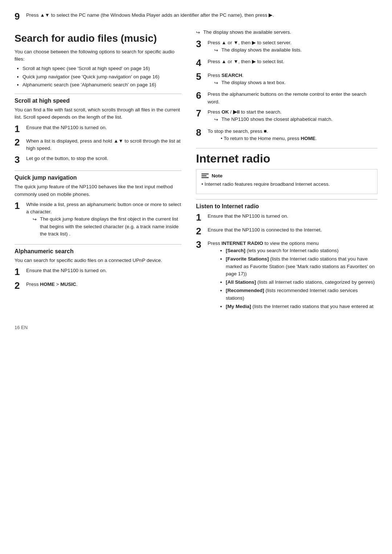 This screenshot has height=554, width=392. Describe the element at coordinates (196, 327) in the screenshot. I see `page-footer: 16 EN` at that location.